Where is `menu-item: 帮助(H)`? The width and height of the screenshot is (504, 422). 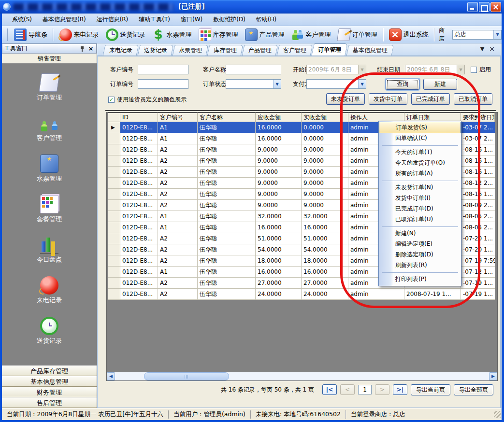 menu-item: 帮助(H) is located at coordinates (266, 19).